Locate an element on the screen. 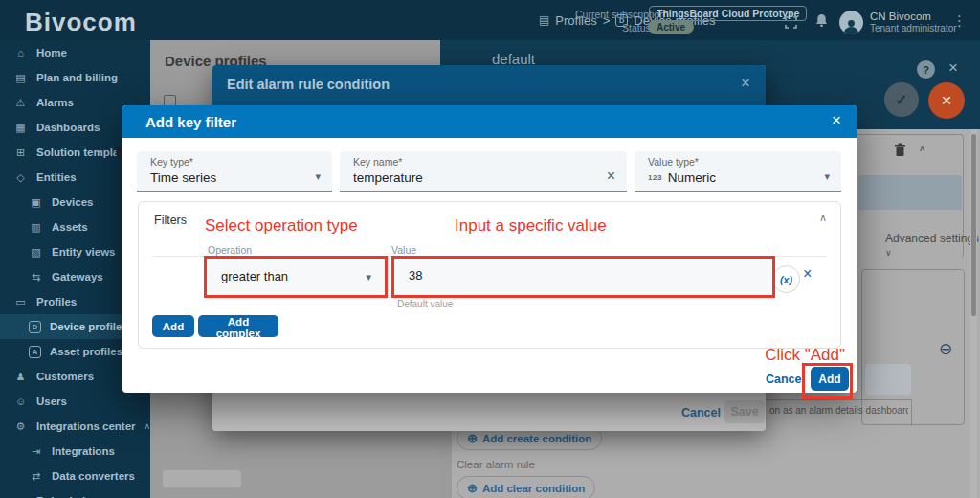 This screenshot has width=980, height=498. annotation-select-operation: Select operation type is located at coordinates (281, 226).